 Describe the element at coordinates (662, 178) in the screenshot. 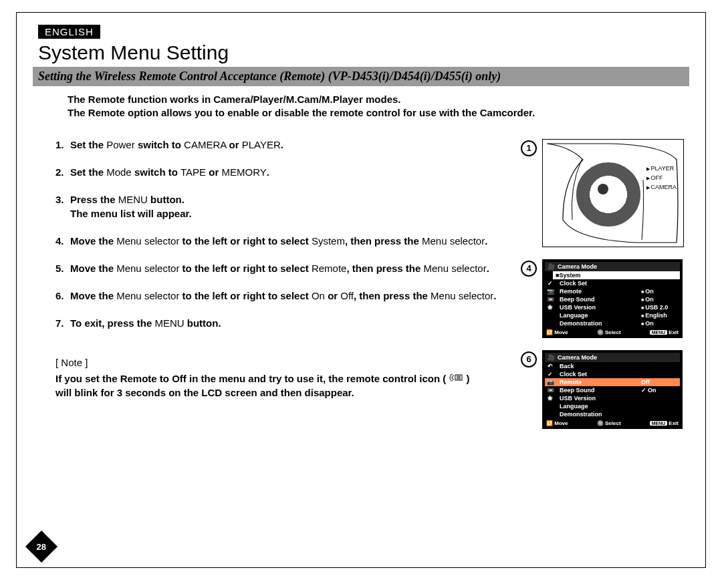

I see `dial-label-off: OFF` at that location.